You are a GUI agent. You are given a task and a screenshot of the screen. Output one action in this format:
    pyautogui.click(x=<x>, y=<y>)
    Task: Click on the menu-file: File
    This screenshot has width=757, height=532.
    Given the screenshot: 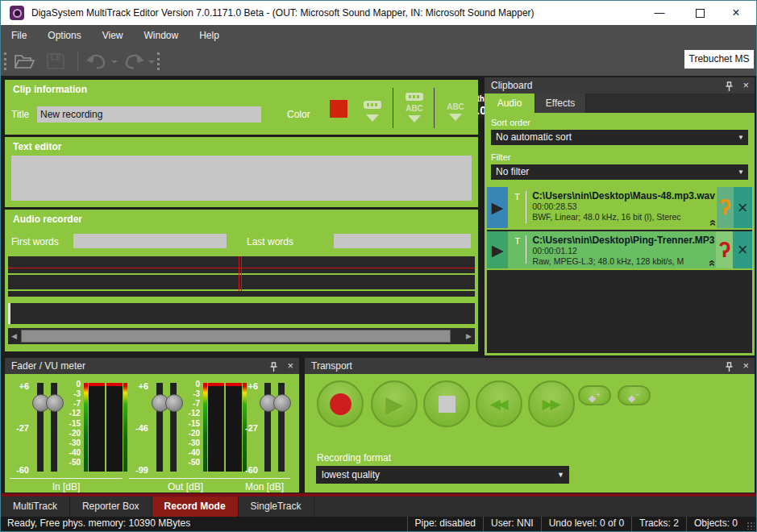 What is the action you would take?
    pyautogui.click(x=19, y=35)
    